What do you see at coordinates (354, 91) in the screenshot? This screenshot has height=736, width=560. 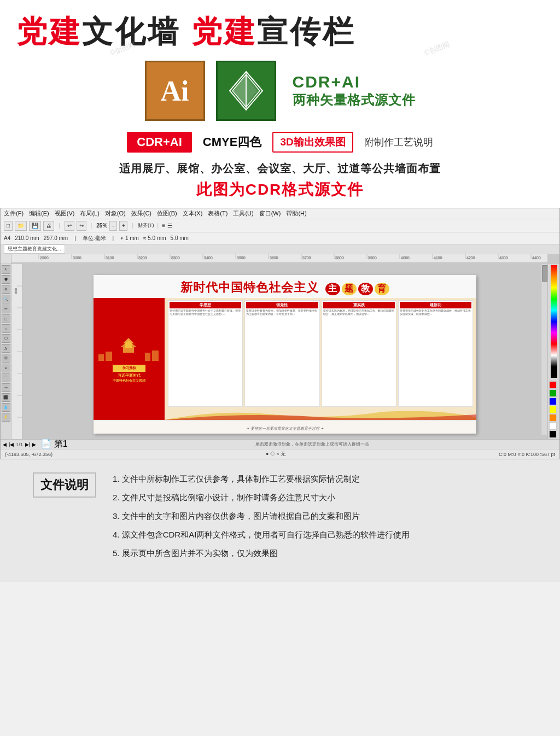 I see `icon-text-block: CDR+AI 两种矢量格式源文件` at bounding box center [354, 91].